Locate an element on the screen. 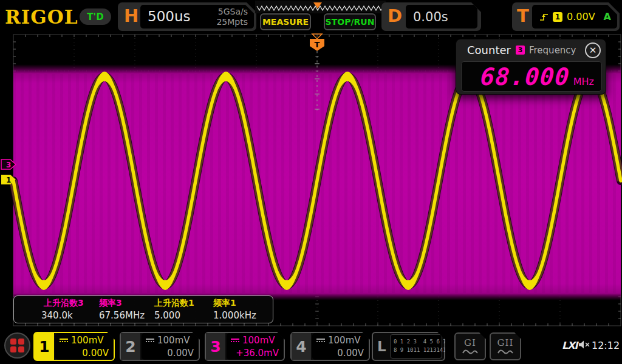 This screenshot has height=364, width=622. measurement-value: 5.000 is located at coordinates (168, 315).